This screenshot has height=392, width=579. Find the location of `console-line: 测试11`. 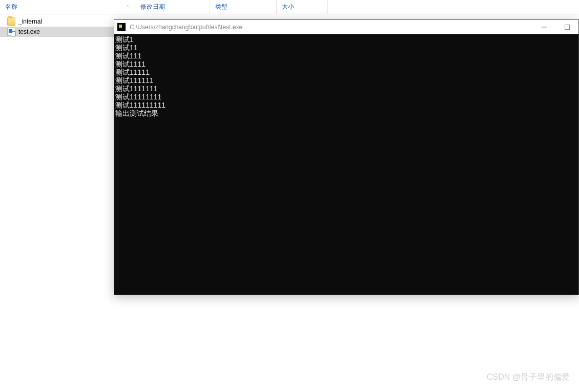

console-line: 测试11 is located at coordinates (346, 48).